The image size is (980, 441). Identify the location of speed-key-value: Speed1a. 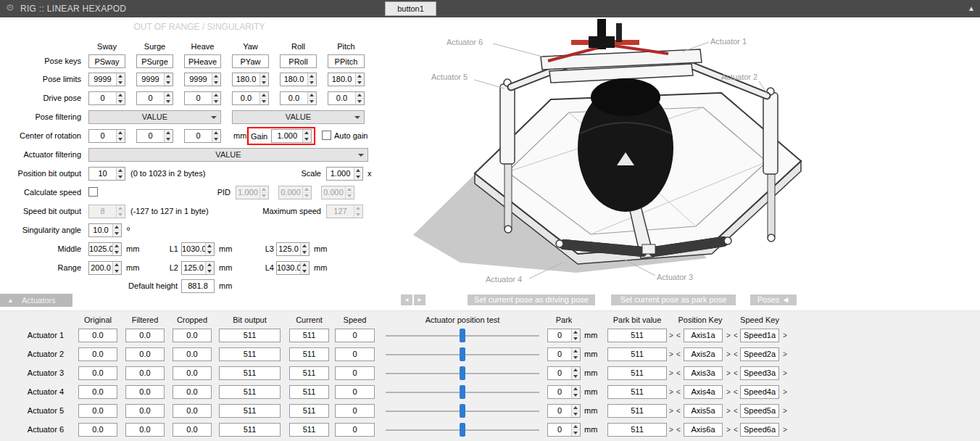
(760, 335).